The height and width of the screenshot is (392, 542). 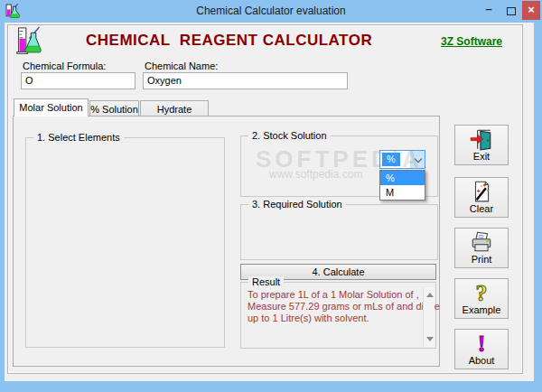 I want to click on required-solution-group: 3. Required Solution, so click(x=340, y=232).